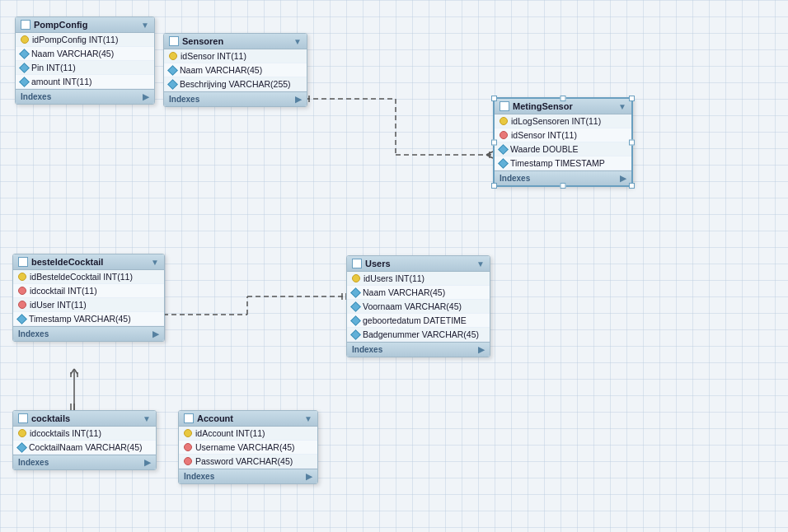 The width and height of the screenshot is (788, 532). Describe the element at coordinates (419, 306) in the screenshot. I see `field-row: Voornaam VARCHAR(45)` at that location.